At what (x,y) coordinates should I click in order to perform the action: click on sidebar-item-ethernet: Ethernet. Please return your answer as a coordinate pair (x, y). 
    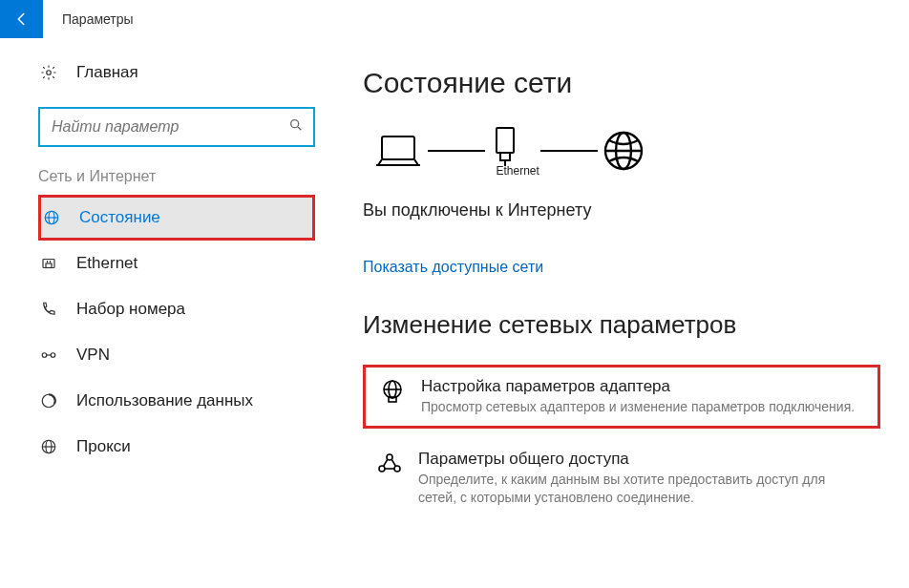
    Looking at the image, I should click on (177, 263).